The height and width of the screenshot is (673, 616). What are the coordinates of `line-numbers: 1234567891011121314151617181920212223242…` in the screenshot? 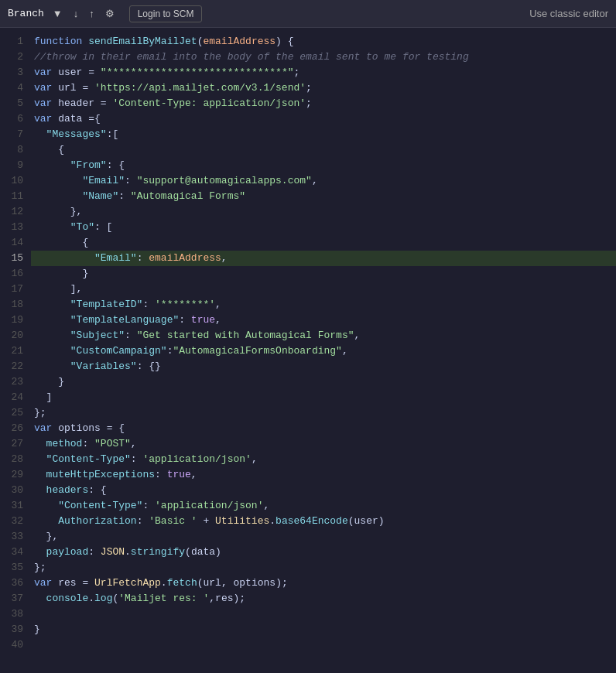 It's located at (15, 350).